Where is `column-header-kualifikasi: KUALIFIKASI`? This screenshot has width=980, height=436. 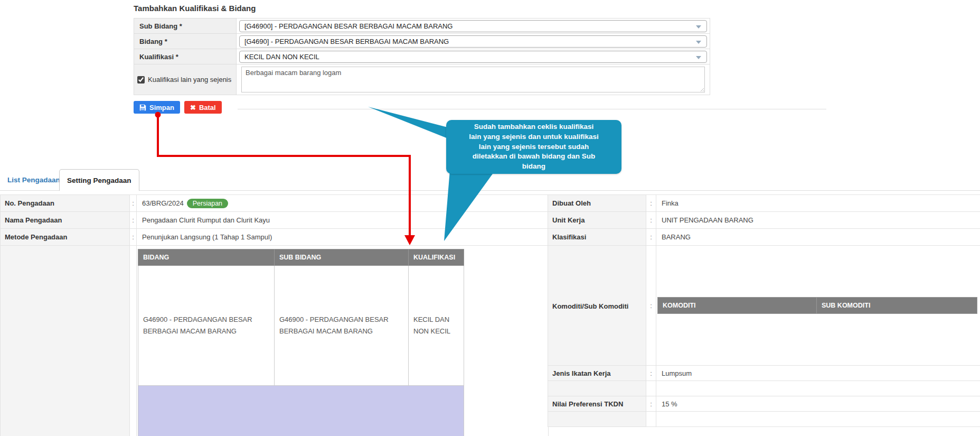
column-header-kualifikasi: KUALIFIKASI is located at coordinates (436, 258).